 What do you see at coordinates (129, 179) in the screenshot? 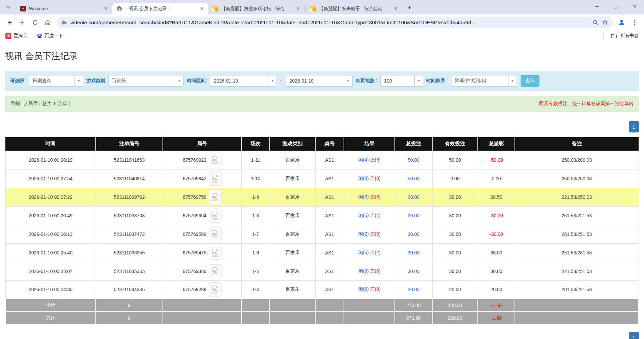
I see `cell-bet-id: 523111040814` at bounding box center [129, 179].